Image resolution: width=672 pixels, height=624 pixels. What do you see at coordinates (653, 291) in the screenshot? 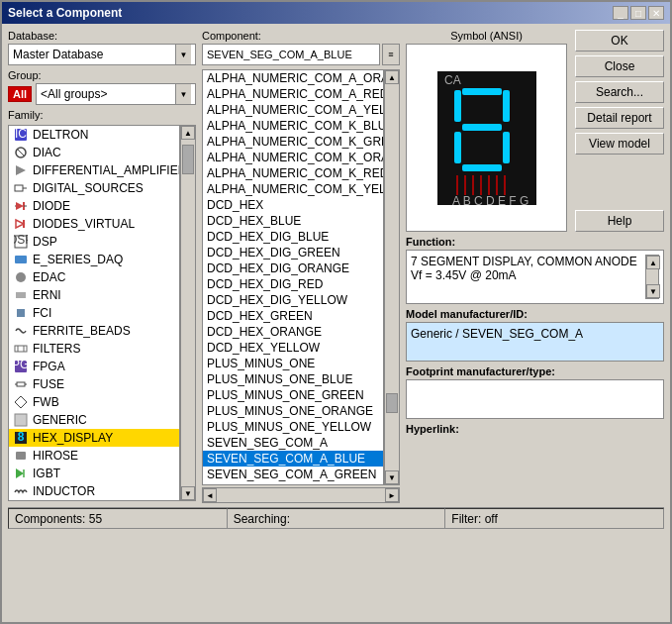
I see `fn-scroll-down: ▼` at bounding box center [653, 291].